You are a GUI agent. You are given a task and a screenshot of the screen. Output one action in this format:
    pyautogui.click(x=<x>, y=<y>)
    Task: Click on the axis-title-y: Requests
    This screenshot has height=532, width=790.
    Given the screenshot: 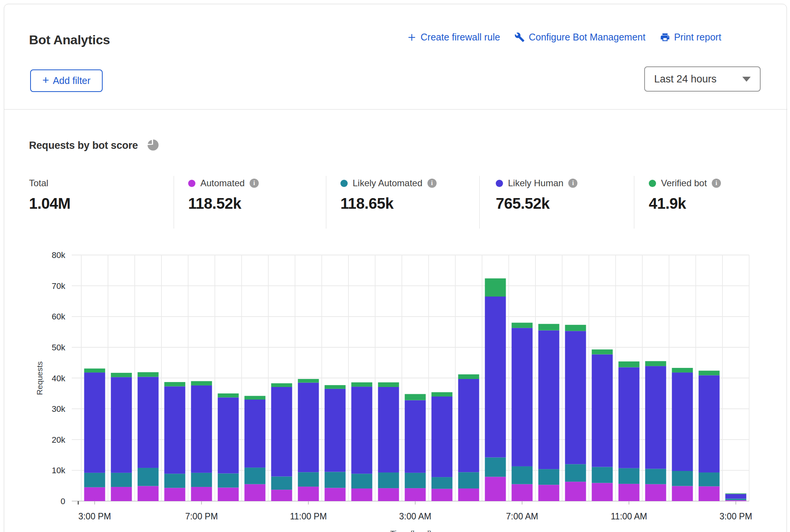 What is the action you would take?
    pyautogui.click(x=40, y=379)
    